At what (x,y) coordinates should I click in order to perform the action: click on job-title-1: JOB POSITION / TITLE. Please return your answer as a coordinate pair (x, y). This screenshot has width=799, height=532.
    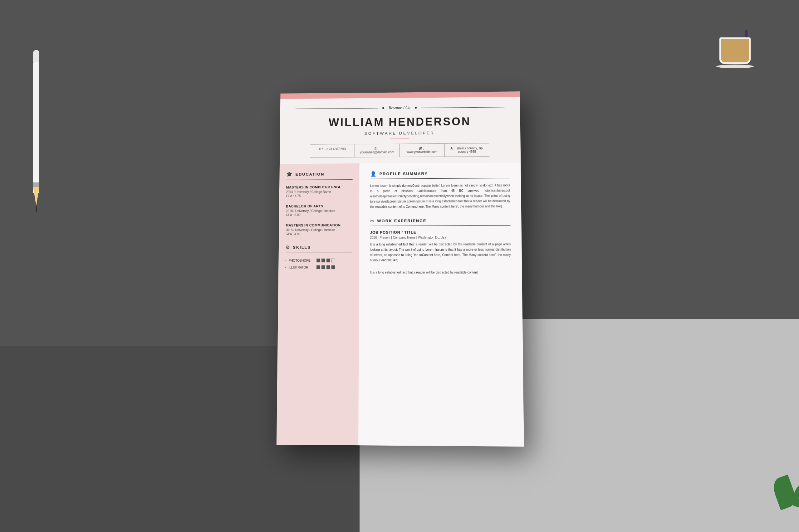
    Looking at the image, I should click on (440, 232).